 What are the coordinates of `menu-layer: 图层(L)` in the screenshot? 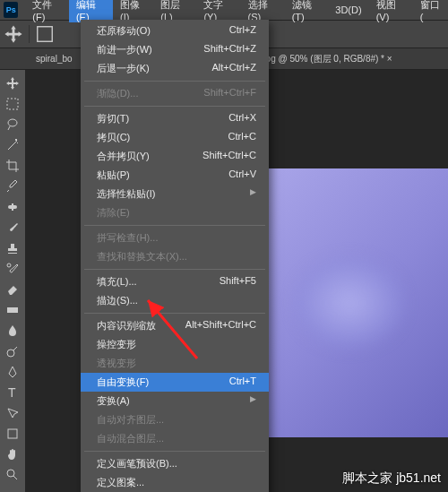 It's located at (175, 11).